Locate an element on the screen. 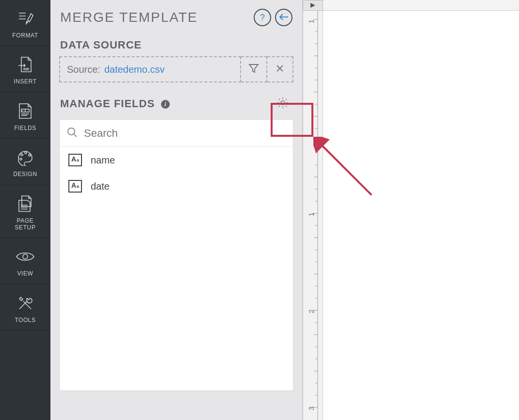 Image resolution: width=519 pixels, height=420 pixels. vertical-ruler is located at coordinates (313, 210).